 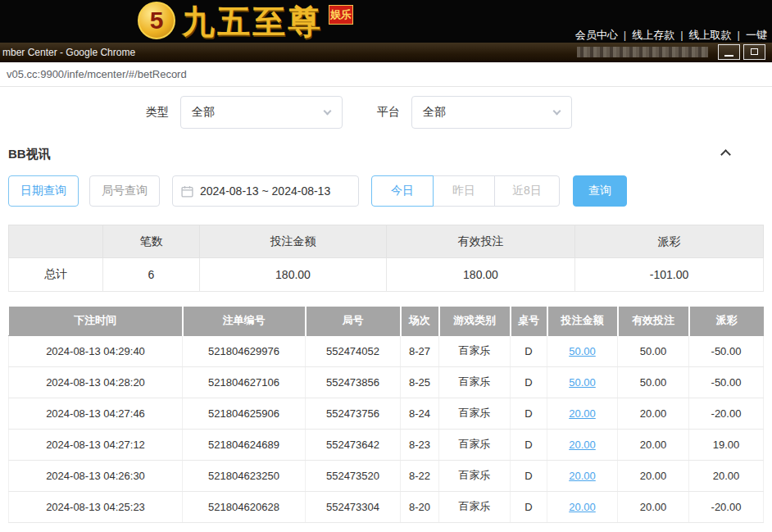 I want to click on logo-text: 九五至尊, so click(x=252, y=21).